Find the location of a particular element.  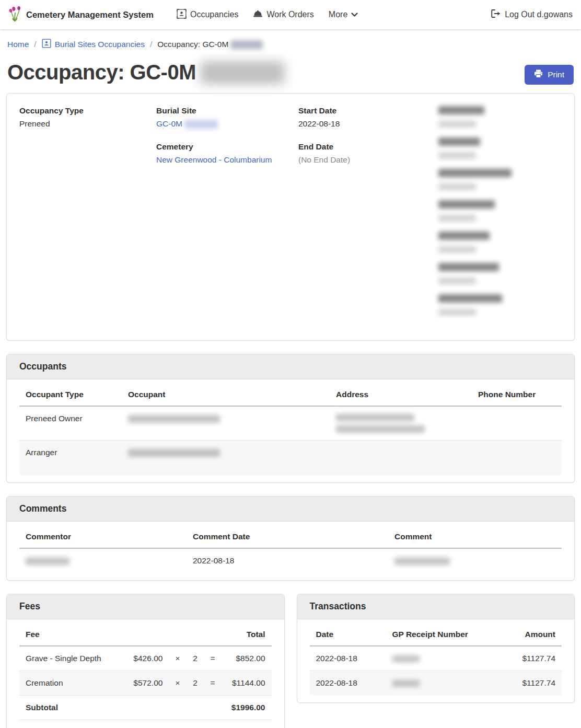

occupancy-frame-icon is located at coordinates (182, 15).